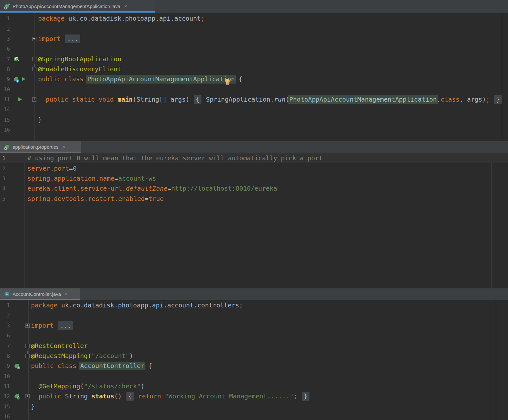  Describe the element at coordinates (41, 147) in the screenshot. I see `tab-application-properties: application.properties ✕` at that location.